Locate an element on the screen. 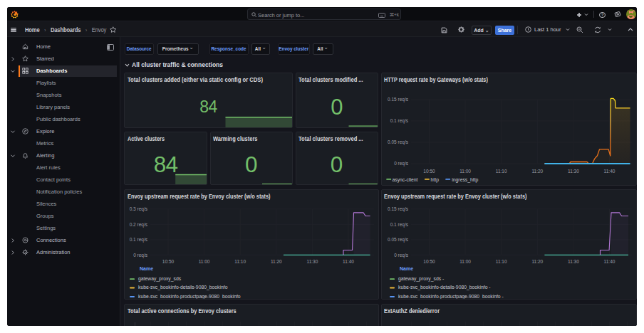 The height and width of the screenshot is (333, 644). svg-text: 0.3 req/s is located at coordinates (139, 209).